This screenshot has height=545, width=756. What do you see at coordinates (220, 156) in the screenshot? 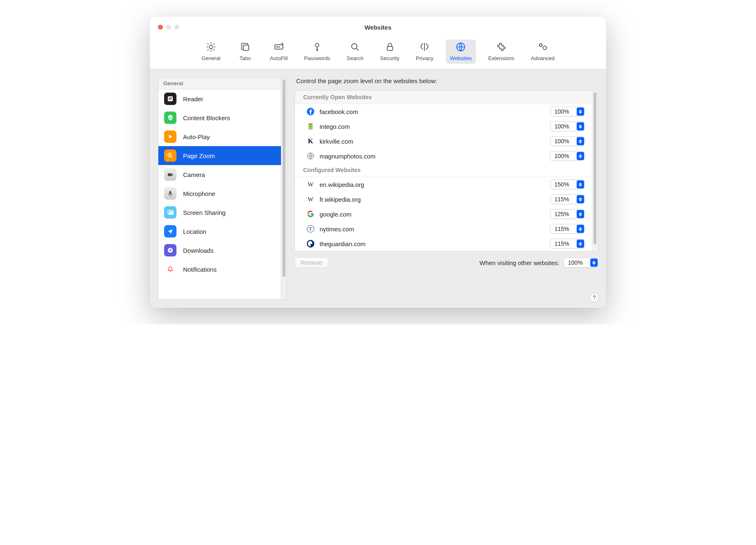
I see `sidebar-item-pagezoom: Page Zoom` at bounding box center [220, 156].